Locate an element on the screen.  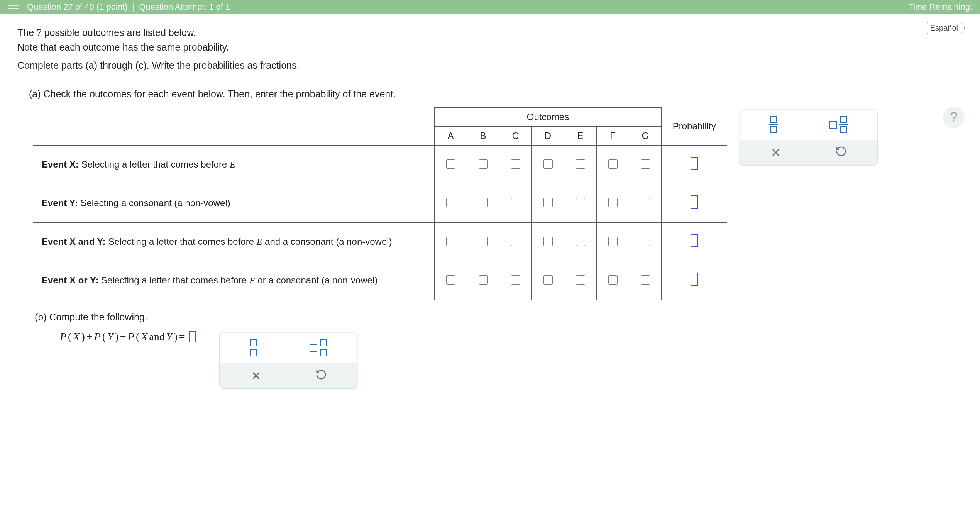
equation-answer-input is located at coordinates (193, 337).